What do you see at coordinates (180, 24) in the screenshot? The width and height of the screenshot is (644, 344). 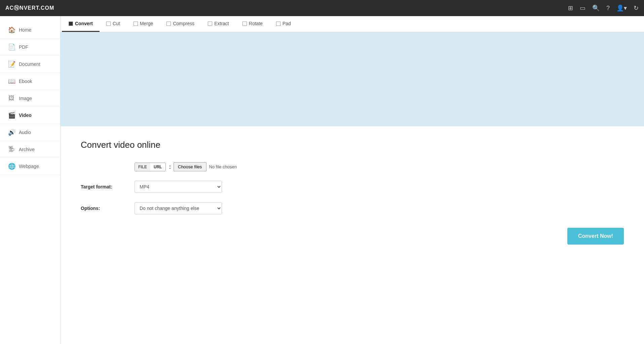 I see `tab-compress: Compress` at bounding box center [180, 24].